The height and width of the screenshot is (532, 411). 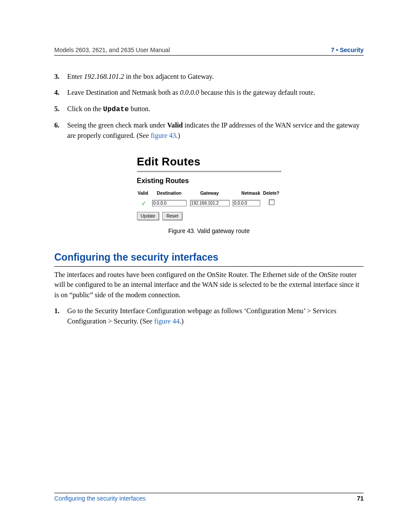 What do you see at coordinates (169, 77) in the screenshot?
I see `text: in the box adjacent to Gateway.` at bounding box center [169, 77].